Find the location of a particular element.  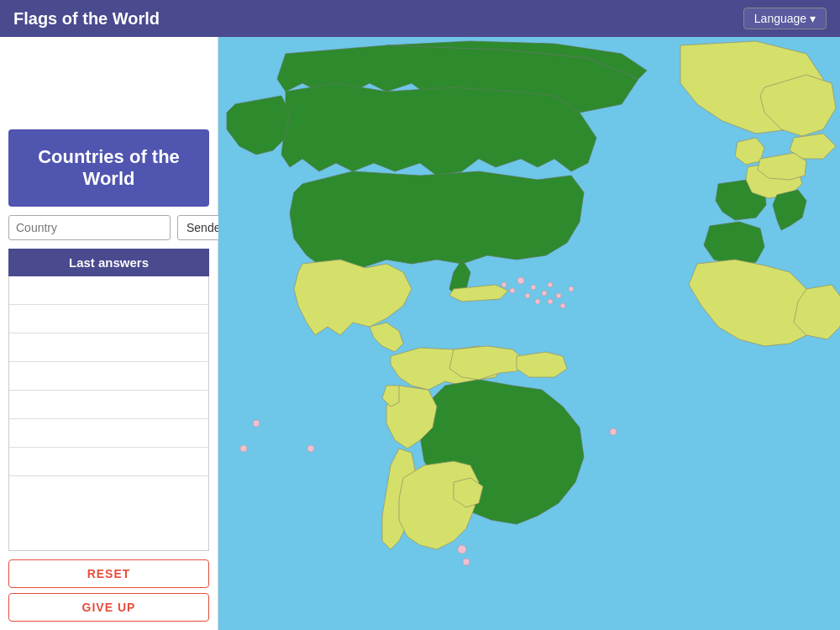

answers-list is located at coordinates (109, 413).